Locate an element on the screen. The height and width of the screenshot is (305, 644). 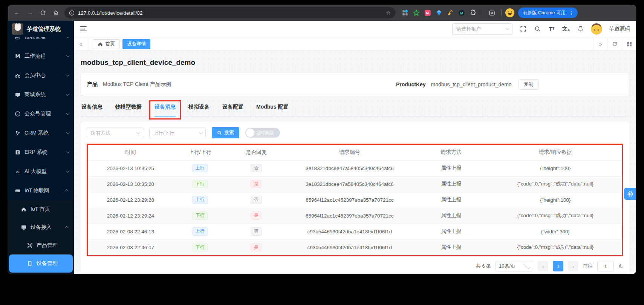
detail-tab-1: 物模型数据 is located at coordinates (128, 110).